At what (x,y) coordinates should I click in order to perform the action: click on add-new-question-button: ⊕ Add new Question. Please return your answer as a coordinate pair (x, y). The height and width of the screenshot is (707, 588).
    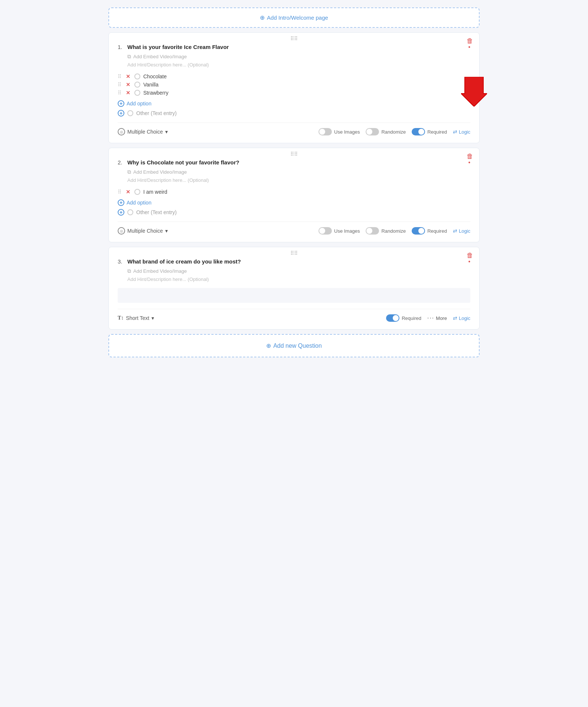
    Looking at the image, I should click on (294, 346).